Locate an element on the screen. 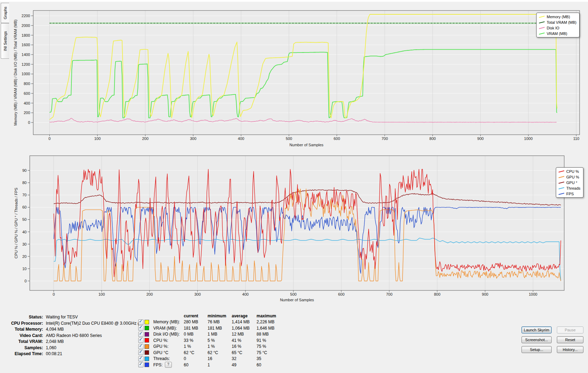 This screenshot has width=588, height=373. stats-row-label: GPU %: is located at coordinates (169, 346).